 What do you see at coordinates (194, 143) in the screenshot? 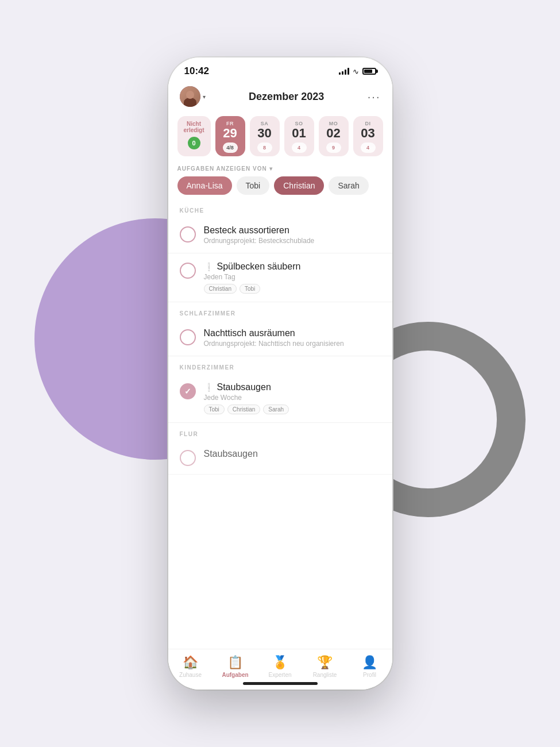
I see `not-done-badge: 0` at bounding box center [194, 143].